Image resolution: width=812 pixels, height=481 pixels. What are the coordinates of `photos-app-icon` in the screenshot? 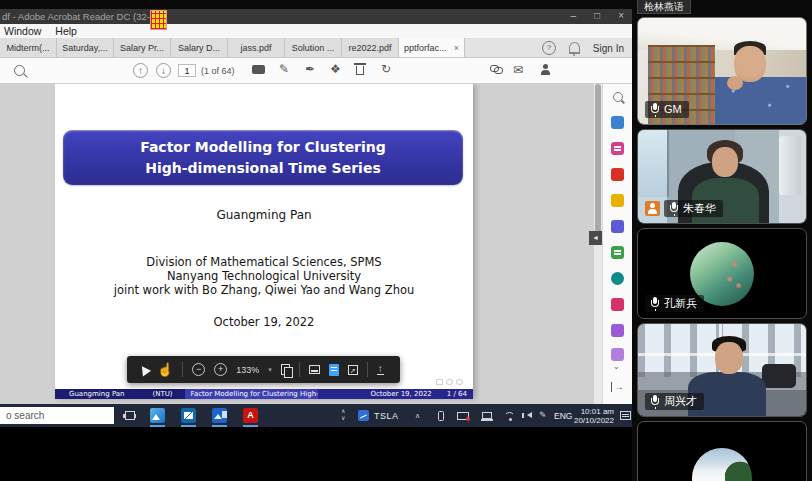 It's located at (158, 416).